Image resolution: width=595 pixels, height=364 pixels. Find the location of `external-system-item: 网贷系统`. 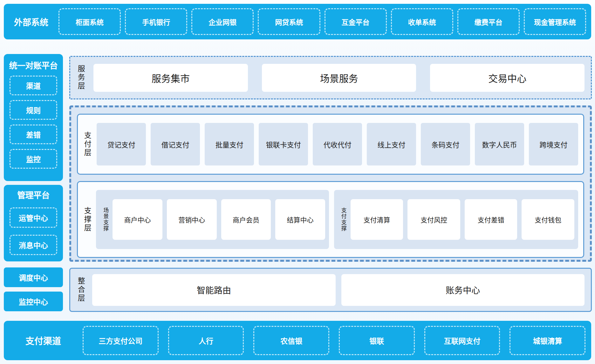

external-system-item: 网贷系统 is located at coordinates (289, 22).